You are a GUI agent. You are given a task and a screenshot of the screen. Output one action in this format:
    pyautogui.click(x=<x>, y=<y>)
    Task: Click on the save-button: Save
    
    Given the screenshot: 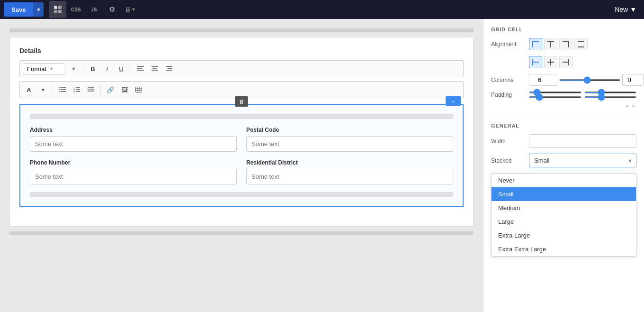 What is the action you would take?
    pyautogui.click(x=18, y=9)
    